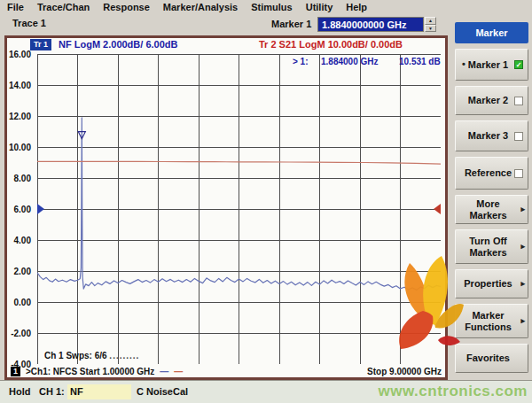 This screenshot has width=532, height=403. Describe the element at coordinates (271, 7) in the screenshot. I see `menu-stimulus: Stimulus` at that location.